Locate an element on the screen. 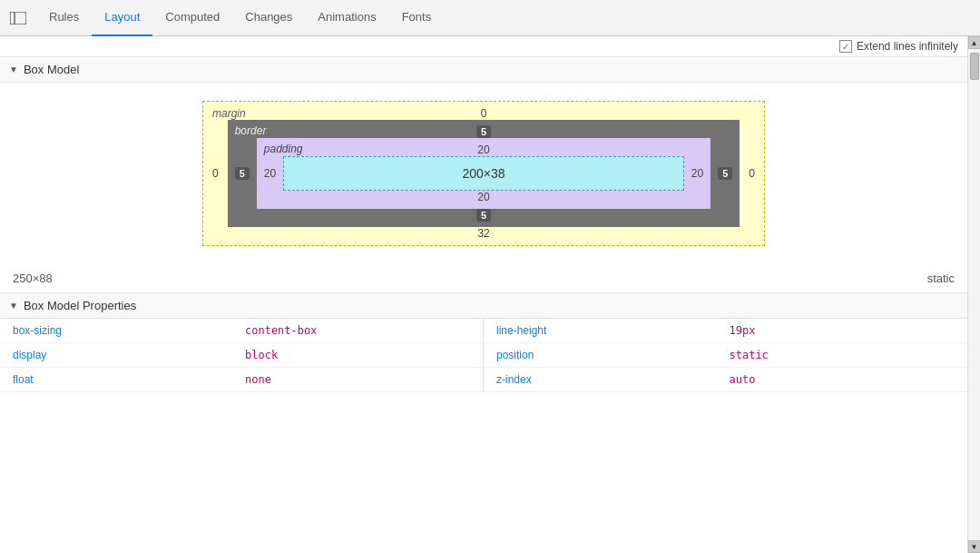 The image size is (980, 553). prop-name-position: position is located at coordinates (610, 355).